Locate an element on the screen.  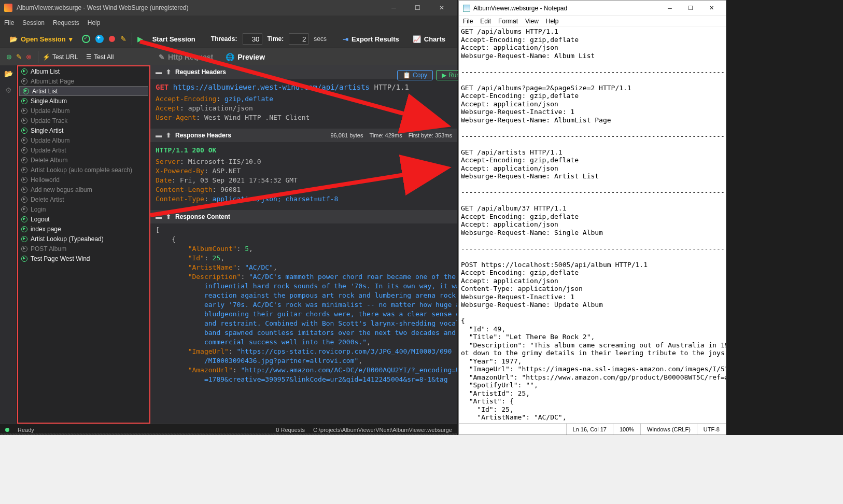
menu-file: File is located at coordinates (9, 23).